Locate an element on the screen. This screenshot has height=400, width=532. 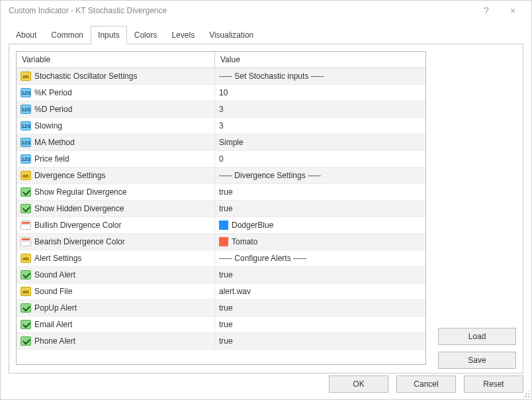
tab-bar: AboutCommonInputsColorsLevelsVisualizati… is located at coordinates (266, 35).